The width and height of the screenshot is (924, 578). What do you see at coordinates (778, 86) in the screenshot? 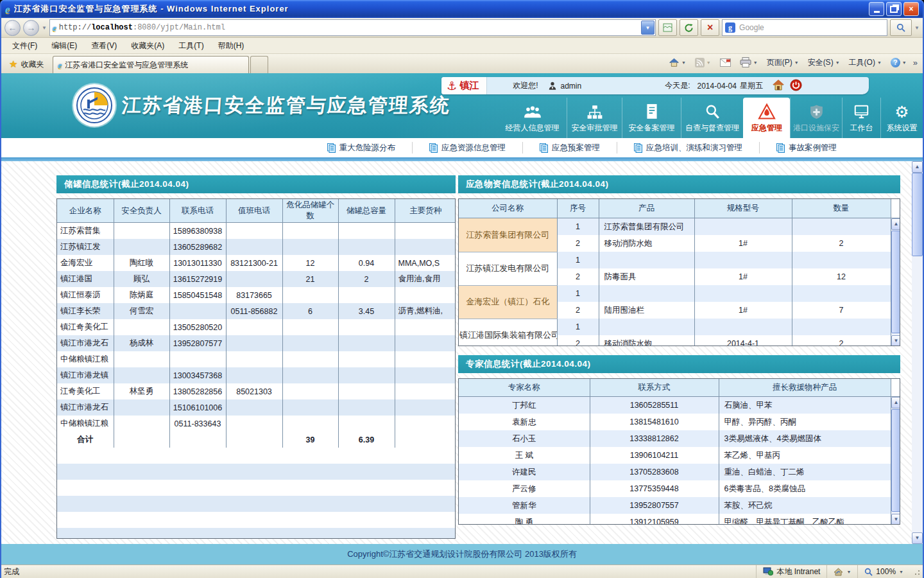
I see `home-shortcut-button` at bounding box center [778, 86].